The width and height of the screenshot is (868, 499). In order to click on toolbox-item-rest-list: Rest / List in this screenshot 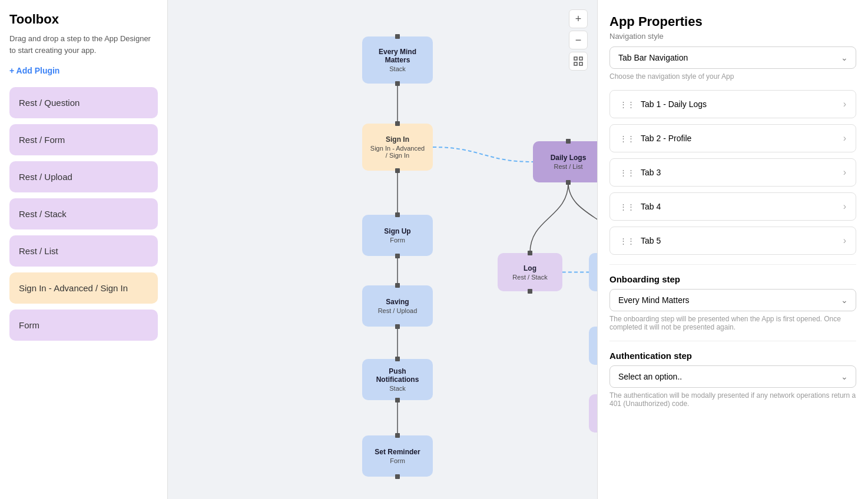, I will do `click(84, 251)`.